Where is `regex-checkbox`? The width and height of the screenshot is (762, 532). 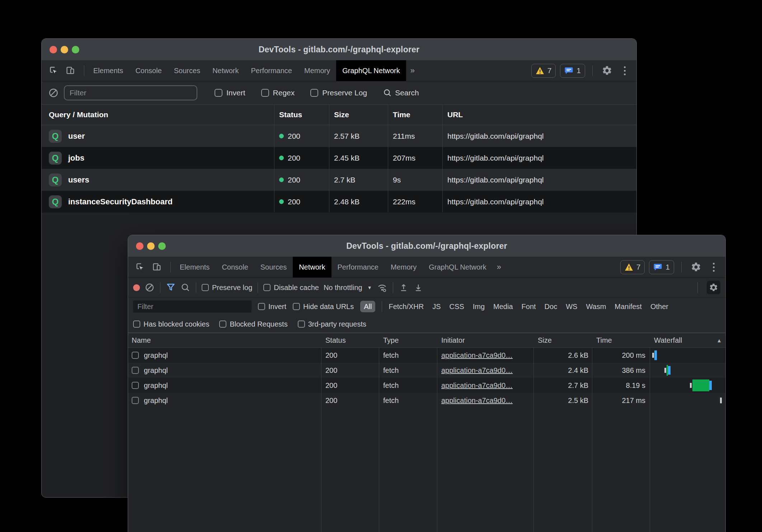 regex-checkbox is located at coordinates (265, 93).